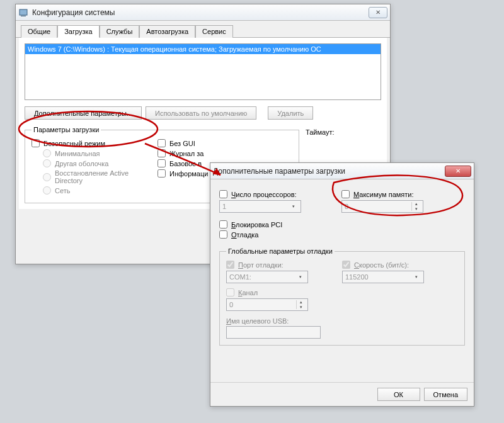 This screenshot has width=504, height=423. I want to click on tab-strip: Общие Загрузка Службы Автозагрузка Серви…, so click(203, 29).